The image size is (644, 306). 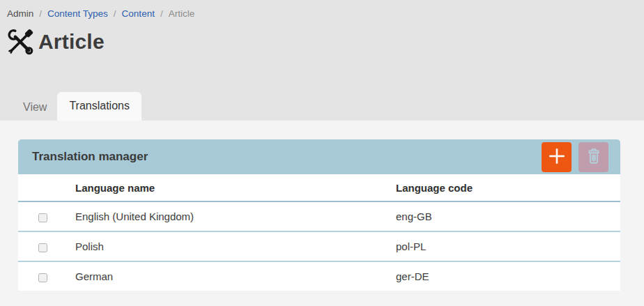 I want to click on delete-translation-button, so click(x=594, y=158).